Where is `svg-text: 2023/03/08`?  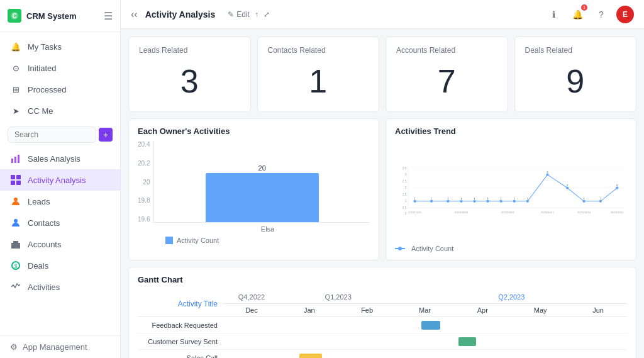 svg-text: 2023/03/08 is located at coordinates (462, 213).